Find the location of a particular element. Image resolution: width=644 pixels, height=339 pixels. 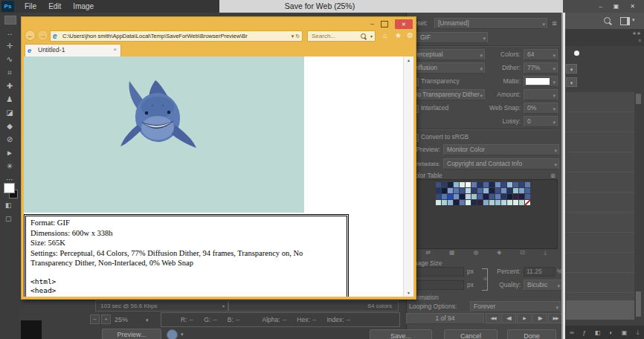

panel-menu-icon: ≡ is located at coordinates (640, 40).